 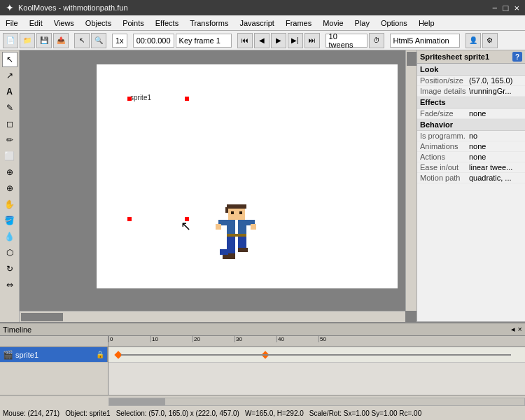 What do you see at coordinates (471, 178) in the screenshot?
I see `props-row-motionpath: Motion path quadratic, ...` at bounding box center [471, 178].